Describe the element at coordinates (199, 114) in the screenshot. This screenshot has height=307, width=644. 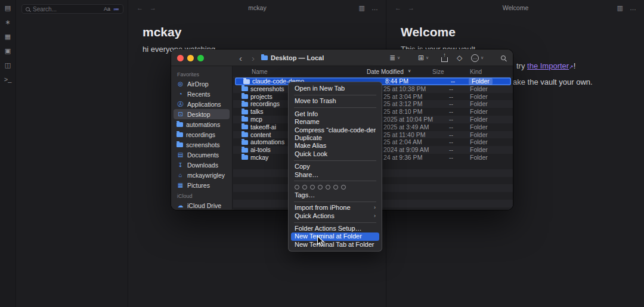
I see `sidebar-item-label: Desktop` at that location.